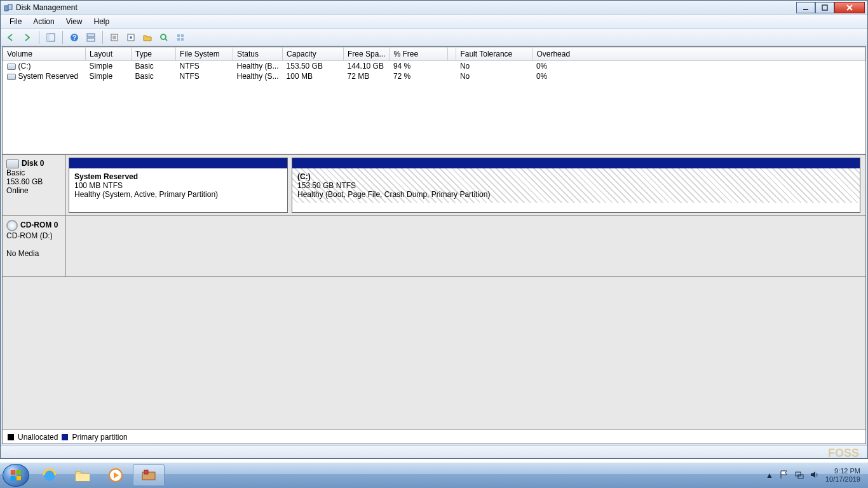 This screenshot has height=488, width=868. Describe the element at coordinates (116, 475) in the screenshot. I see `taskbar-media-player` at that location.